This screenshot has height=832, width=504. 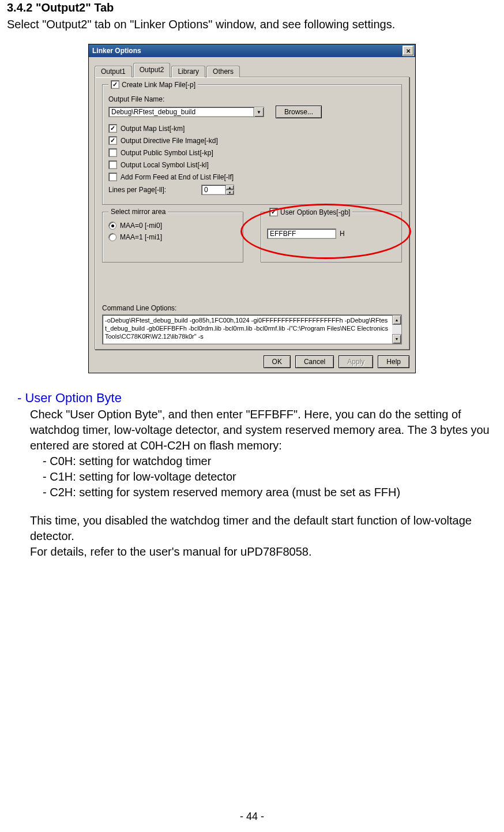 I want to click on dialog-title: Linker Options, so click(x=247, y=51).